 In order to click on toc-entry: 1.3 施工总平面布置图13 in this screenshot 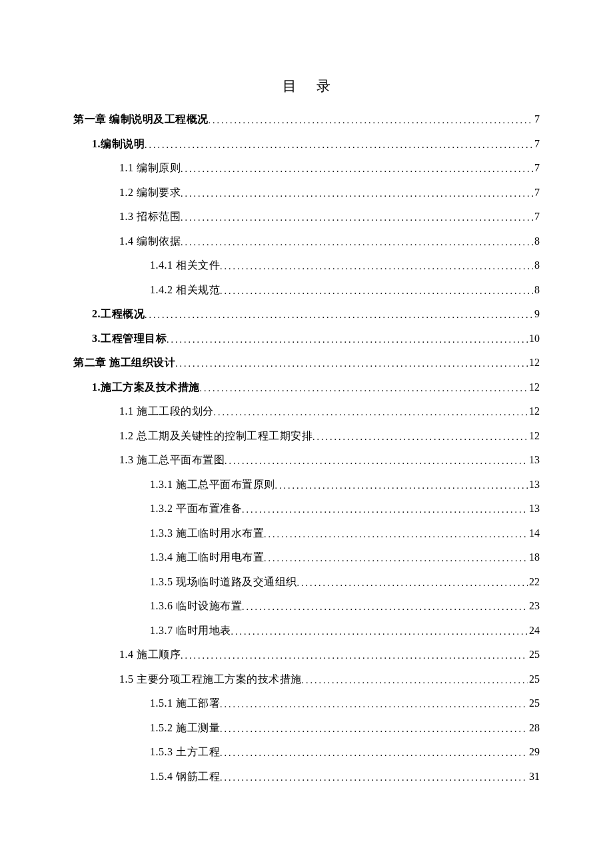, I will do `click(306, 460)`.